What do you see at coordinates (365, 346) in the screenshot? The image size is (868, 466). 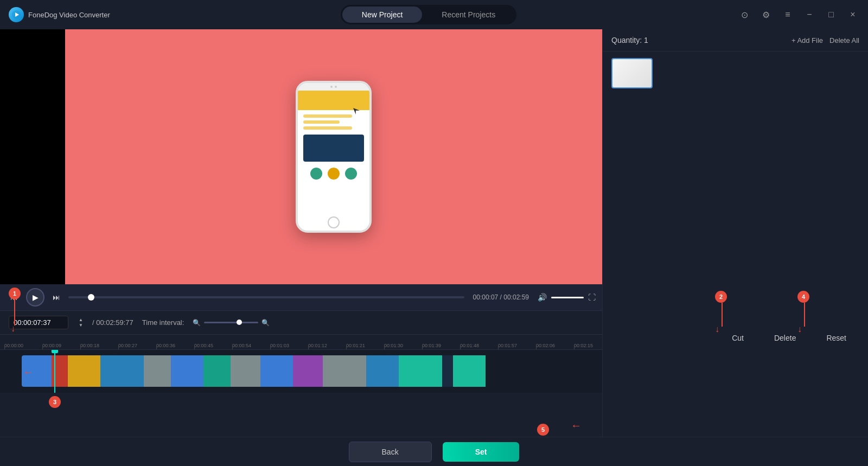 I see `ruler-mark-9: 00:01:21` at bounding box center [365, 346].